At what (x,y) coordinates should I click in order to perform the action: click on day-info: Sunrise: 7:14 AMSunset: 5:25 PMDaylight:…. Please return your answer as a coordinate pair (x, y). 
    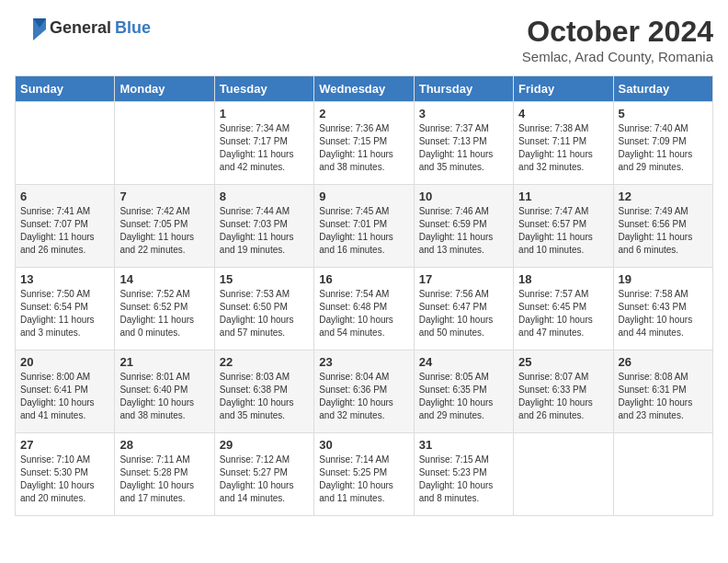
    Looking at the image, I should click on (364, 479).